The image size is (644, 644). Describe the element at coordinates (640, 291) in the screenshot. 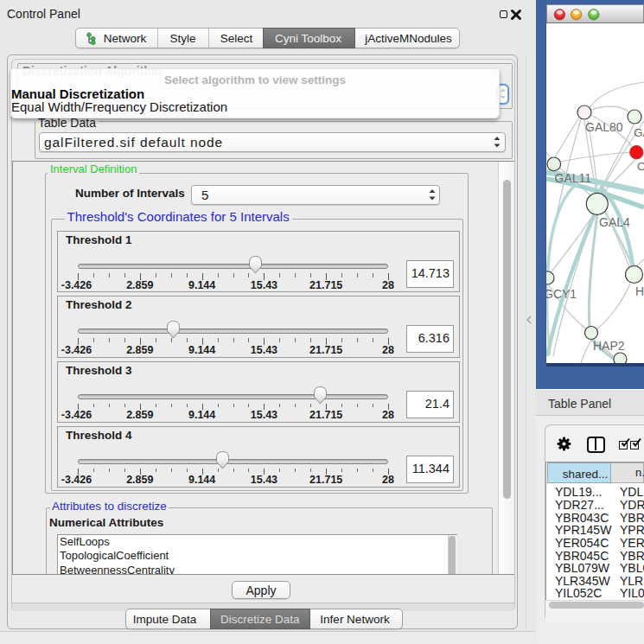

I see `svg-text: H` at that location.